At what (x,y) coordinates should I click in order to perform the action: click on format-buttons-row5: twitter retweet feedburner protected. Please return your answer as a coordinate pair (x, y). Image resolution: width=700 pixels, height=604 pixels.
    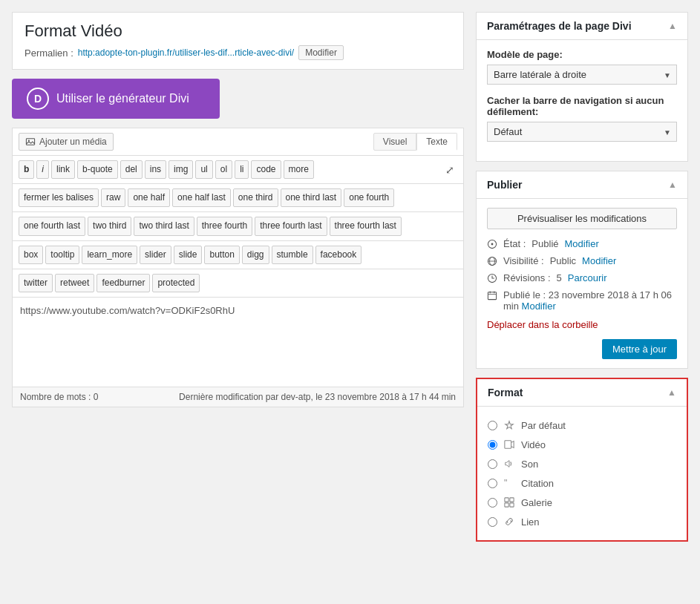
    Looking at the image, I should click on (238, 283).